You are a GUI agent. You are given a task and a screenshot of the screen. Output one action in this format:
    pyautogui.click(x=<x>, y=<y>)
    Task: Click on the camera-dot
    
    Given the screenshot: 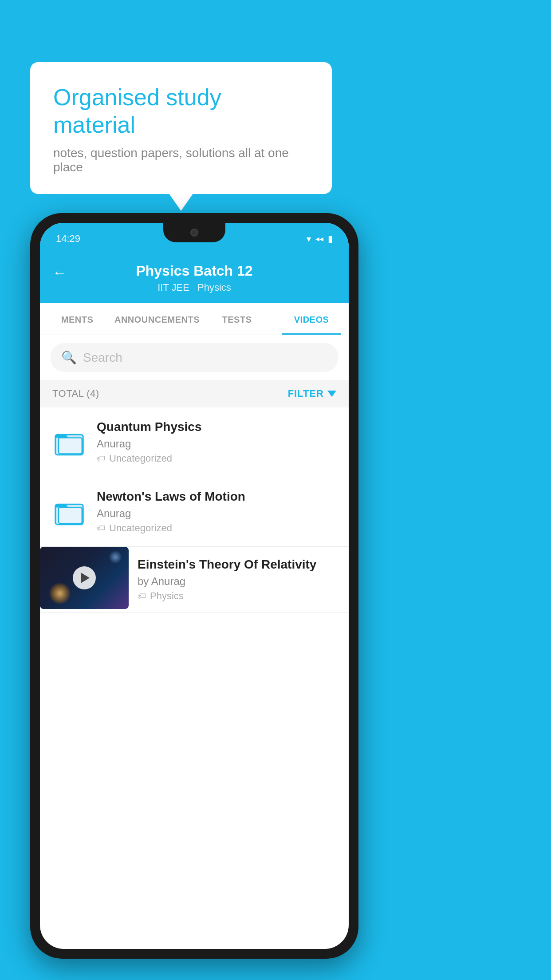 What is the action you would take?
    pyautogui.click(x=194, y=233)
    